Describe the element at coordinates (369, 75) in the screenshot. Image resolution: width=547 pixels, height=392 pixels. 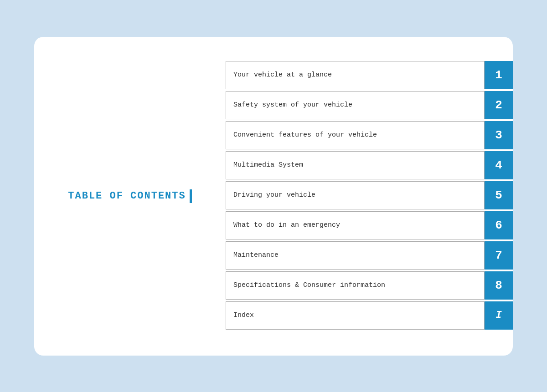
I see `toc-row: Your vehicle at a glance1` at that location.